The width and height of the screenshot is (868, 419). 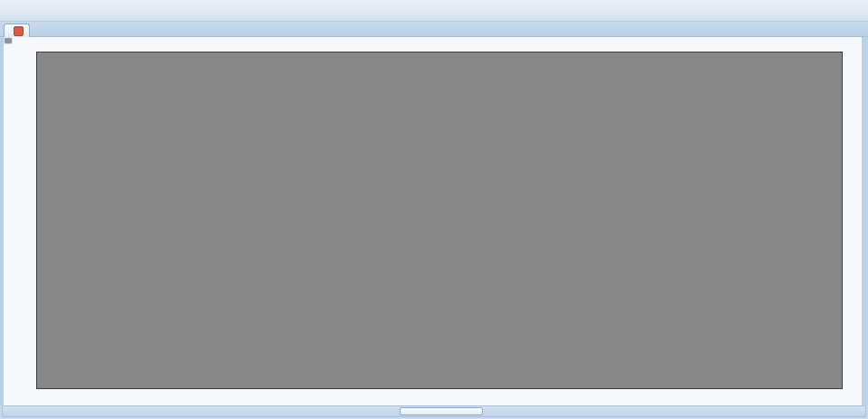 What do you see at coordinates (18, 31) in the screenshot?
I see `tab-close-icon` at bounding box center [18, 31].